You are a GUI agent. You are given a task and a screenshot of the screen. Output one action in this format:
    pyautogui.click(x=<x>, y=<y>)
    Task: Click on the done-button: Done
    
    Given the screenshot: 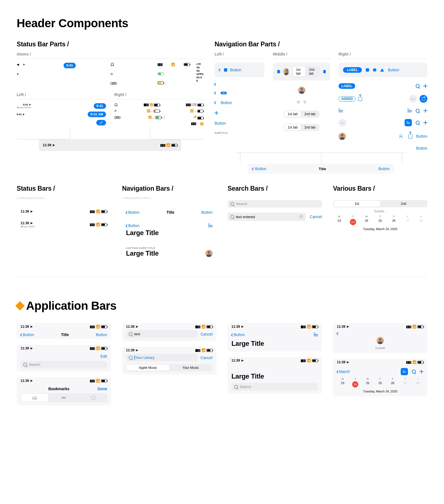 What is the action you would take?
    pyautogui.click(x=102, y=389)
    